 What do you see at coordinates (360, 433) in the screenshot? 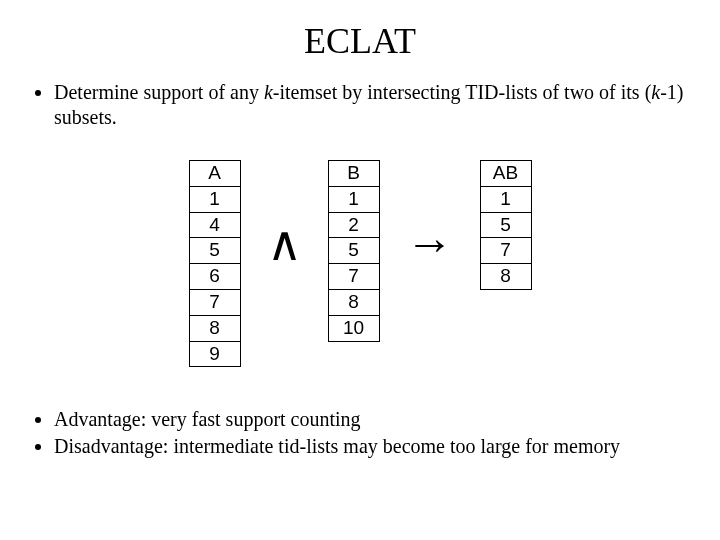
I see `bottom-bullets: Advantage: very fast support counting Di…` at bounding box center [360, 433].